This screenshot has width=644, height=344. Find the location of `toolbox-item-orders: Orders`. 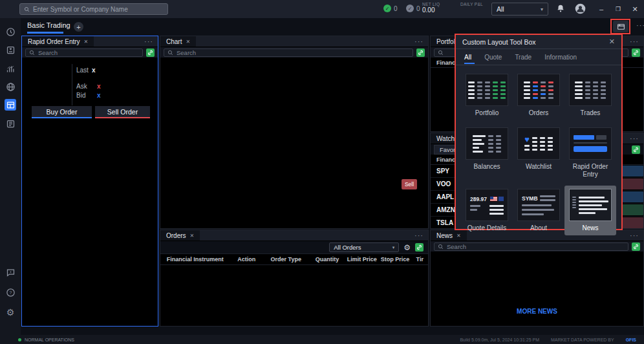

toolbox-item-orders: Orders is located at coordinates (539, 96).